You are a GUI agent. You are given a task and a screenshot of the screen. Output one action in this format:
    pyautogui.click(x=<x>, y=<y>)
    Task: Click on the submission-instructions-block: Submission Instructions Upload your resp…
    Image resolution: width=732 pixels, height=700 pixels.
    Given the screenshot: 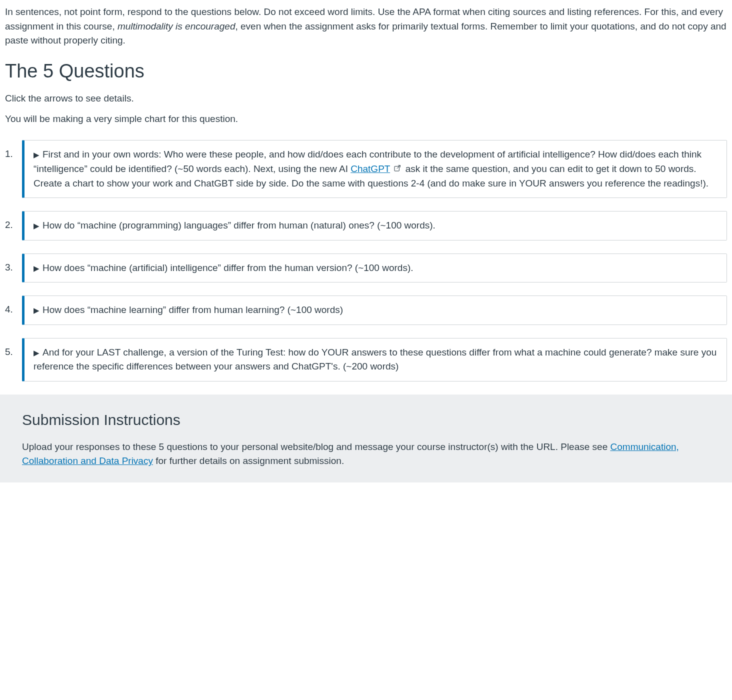 What is the action you would take?
    pyautogui.click(x=366, y=438)
    